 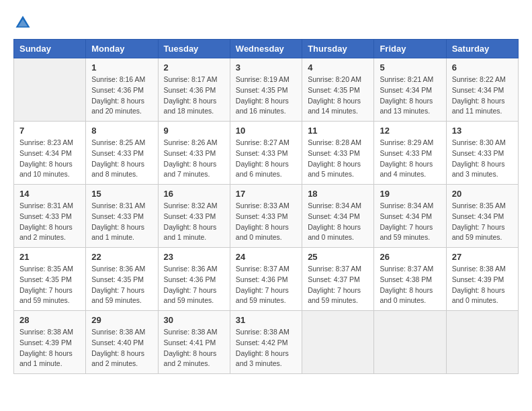 I want to click on day-info: Sunrise: 8:29 AMSunset: 4:33 PMDaylight:…, so click(x=410, y=158).